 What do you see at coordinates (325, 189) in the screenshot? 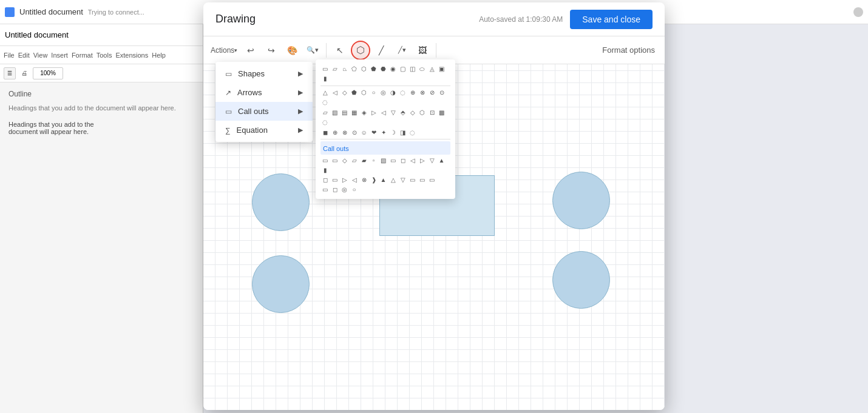
I see `callout-3-rect: ▭` at bounding box center [325, 189].